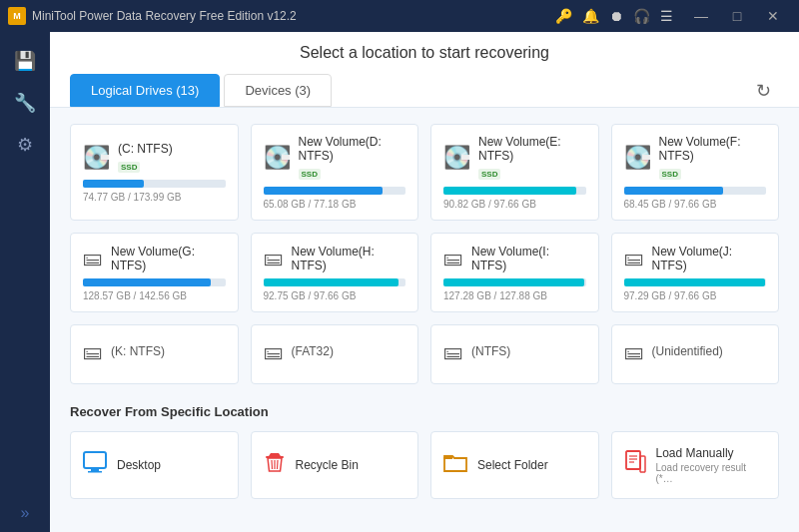 This screenshot has width=799, height=532. What do you see at coordinates (713, 149) in the screenshot?
I see `drive-label-f: New Volume(F: NTFS)` at bounding box center [713, 149].